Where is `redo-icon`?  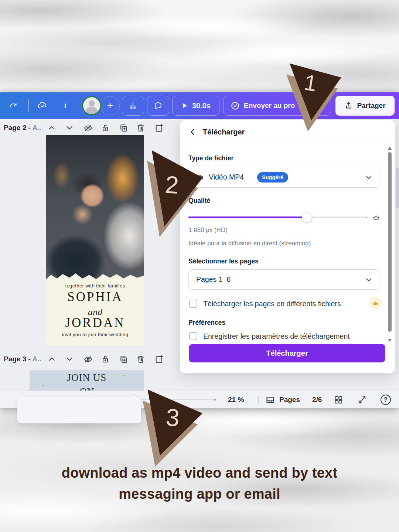
redo-icon is located at coordinates (13, 106).